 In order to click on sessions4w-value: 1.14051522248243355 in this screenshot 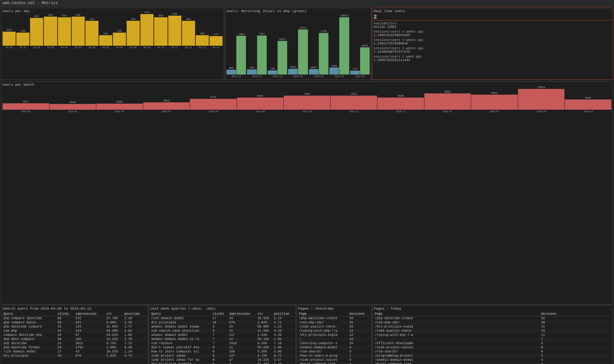, I will do `click(492, 35)`.